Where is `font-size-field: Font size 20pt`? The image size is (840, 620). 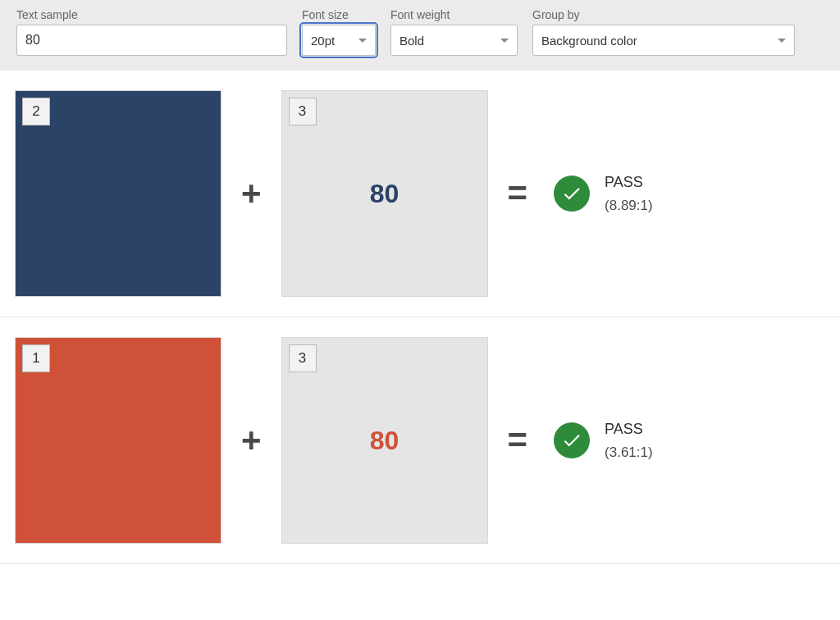
font-size-field: Font size 20pt is located at coordinates (339, 32).